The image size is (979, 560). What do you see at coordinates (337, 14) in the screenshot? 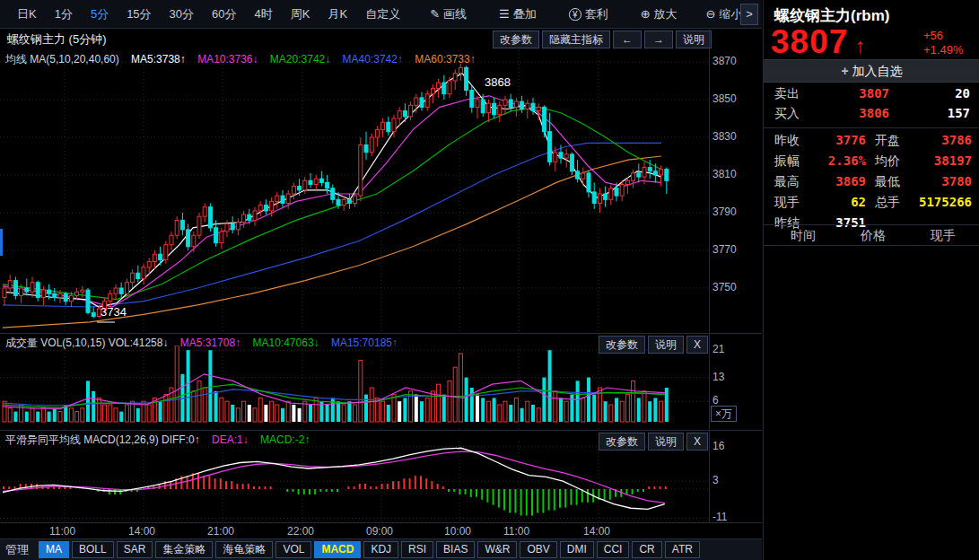
I see `period-monthly: 月K` at bounding box center [337, 14].